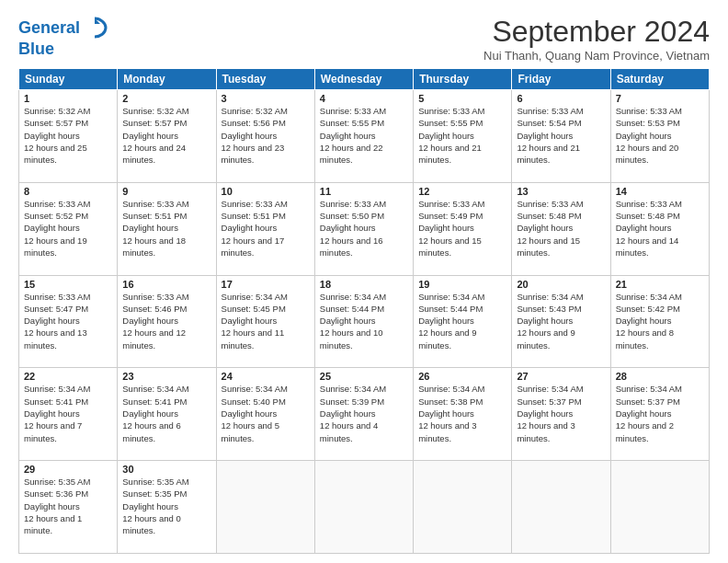 This screenshot has width=728, height=563. Describe the element at coordinates (364, 136) in the screenshot. I see `table-row: 4 Sunrise: 5:33 AM Sunset: 5:55 PM Dayli…` at that location.